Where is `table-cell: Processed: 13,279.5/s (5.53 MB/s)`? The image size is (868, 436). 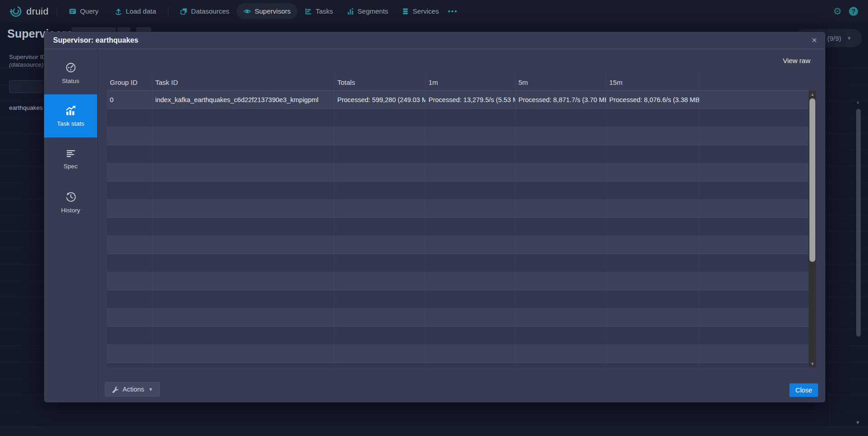 table-cell: Processed: 13,279.5/s (5.53 MB/s) is located at coordinates (470, 100).